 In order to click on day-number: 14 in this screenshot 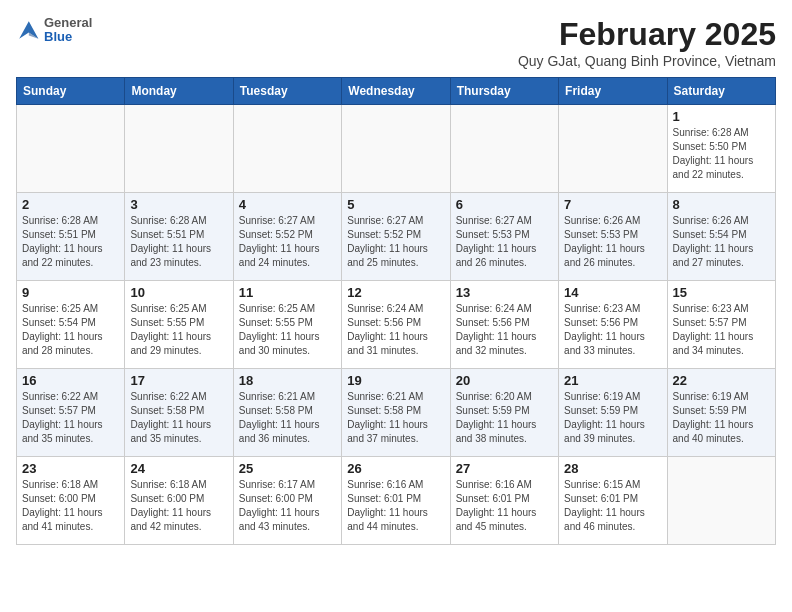, I will do `click(612, 292)`.